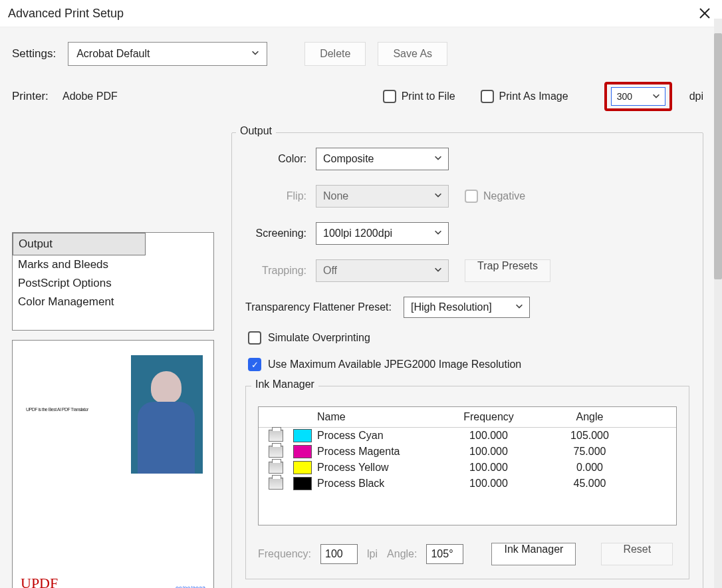 This screenshot has width=722, height=588. I want to click on print-to-file-checkbox: Print to File, so click(419, 96).